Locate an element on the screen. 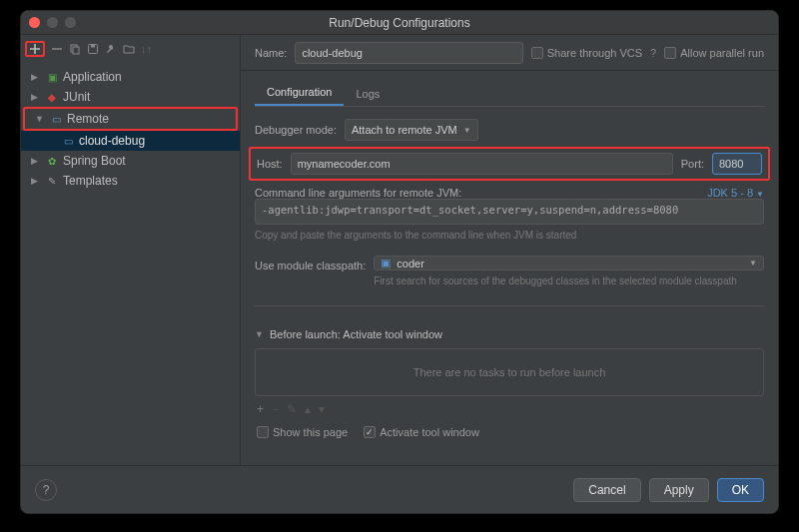  allow-parallel-checkbox: Allow parallel run is located at coordinates (714, 53).